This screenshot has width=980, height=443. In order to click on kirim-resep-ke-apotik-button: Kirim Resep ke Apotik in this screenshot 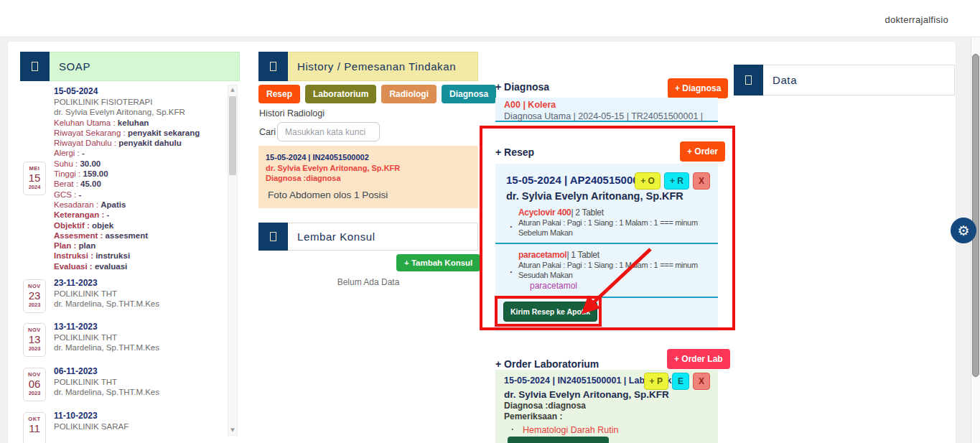, I will do `click(550, 312)`.